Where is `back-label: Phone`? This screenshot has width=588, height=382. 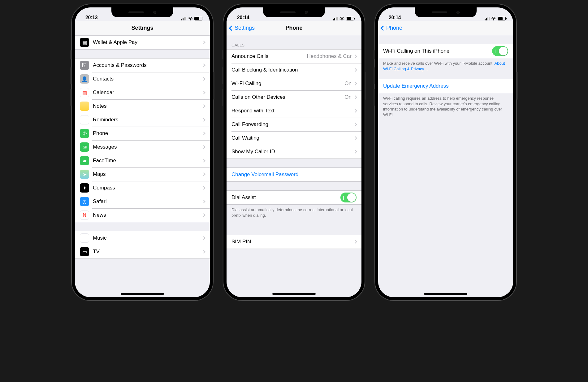 back-label: Phone is located at coordinates (394, 28).